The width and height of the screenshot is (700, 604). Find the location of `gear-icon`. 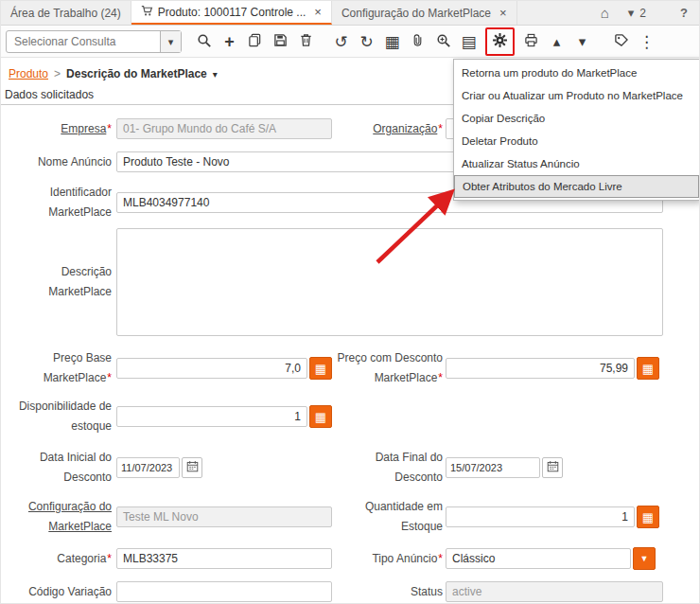

gear-icon is located at coordinates (499, 42).